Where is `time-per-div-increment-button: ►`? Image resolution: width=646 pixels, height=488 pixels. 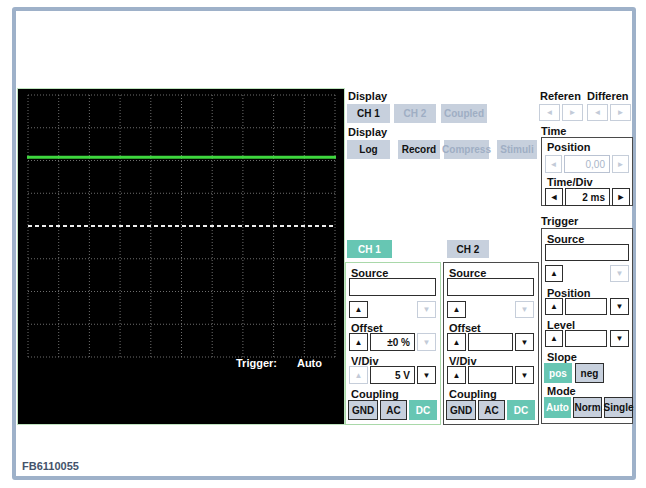 time-per-div-increment-button: ► is located at coordinates (621, 197).